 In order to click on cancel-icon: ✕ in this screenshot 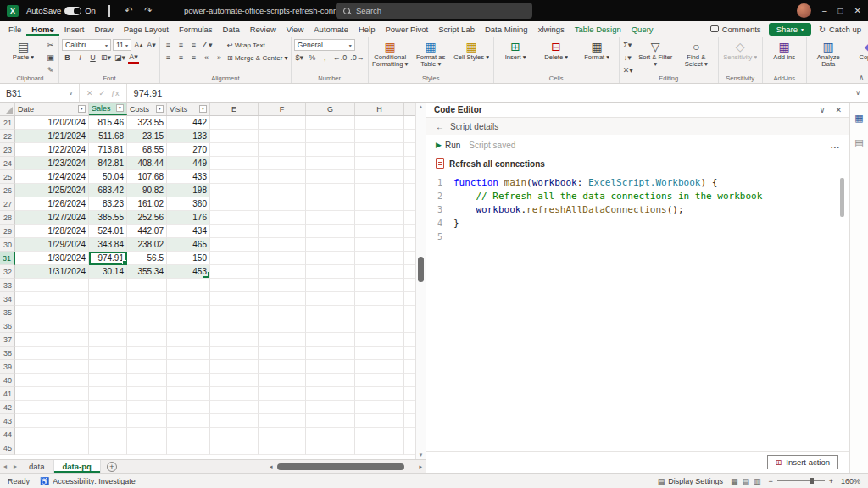, I will do `click(90, 93)`.